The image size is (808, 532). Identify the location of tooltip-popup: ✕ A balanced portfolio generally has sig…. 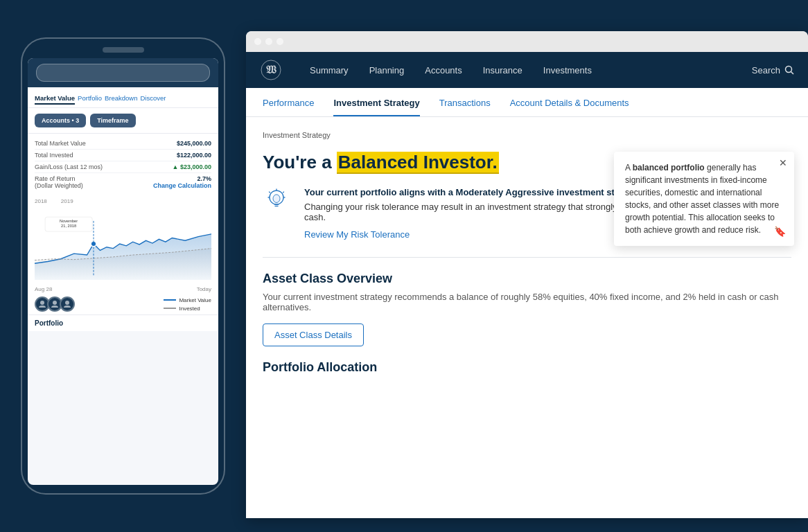
(704, 199).